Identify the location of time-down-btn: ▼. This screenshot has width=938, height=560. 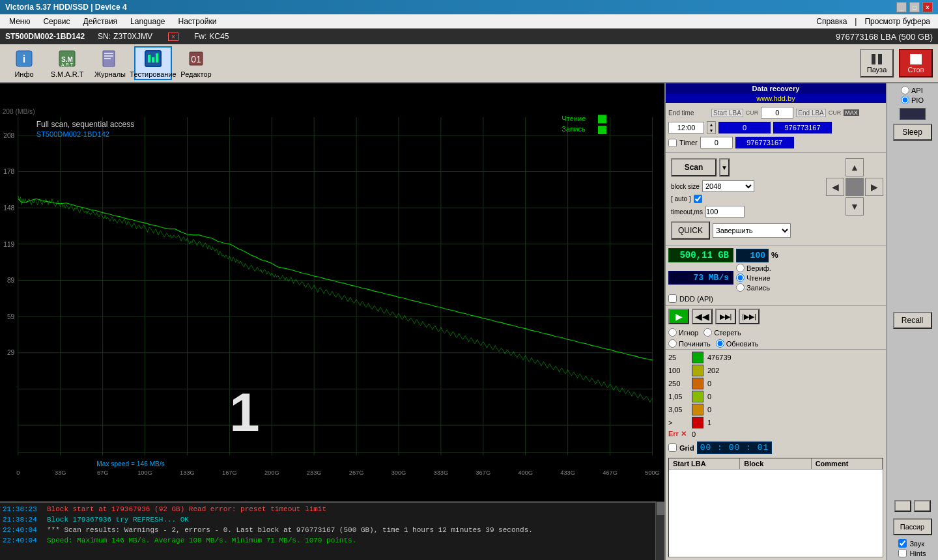
(711, 130).